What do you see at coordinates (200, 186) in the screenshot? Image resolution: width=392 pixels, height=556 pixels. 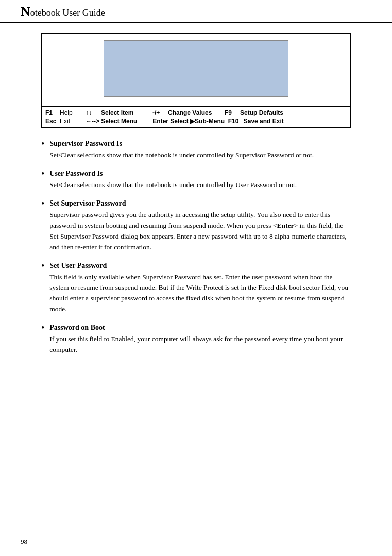 I see `item-user-is-desc: Set/Clear selections show that the noteb…` at bounding box center [200, 186].